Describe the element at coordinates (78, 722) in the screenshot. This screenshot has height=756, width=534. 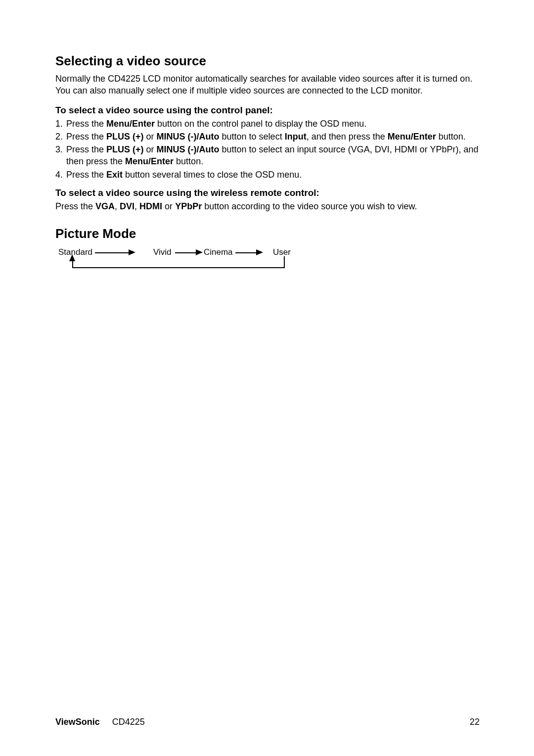
I see `footer-brand: ViewSonic` at that location.